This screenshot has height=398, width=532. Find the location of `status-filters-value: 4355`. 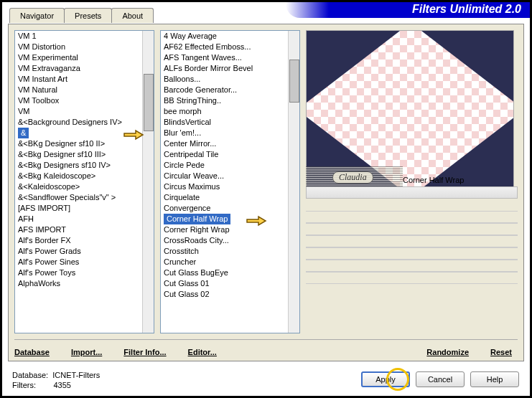

status-filters-value: 4355 is located at coordinates (62, 385).